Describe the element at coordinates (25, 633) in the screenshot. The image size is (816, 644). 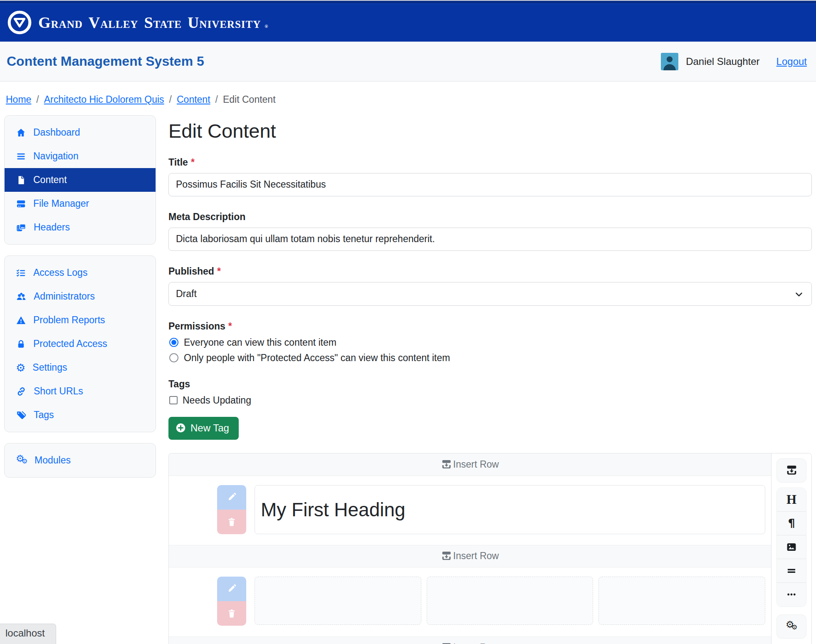
I see `status-url-text: localhost` at that location.